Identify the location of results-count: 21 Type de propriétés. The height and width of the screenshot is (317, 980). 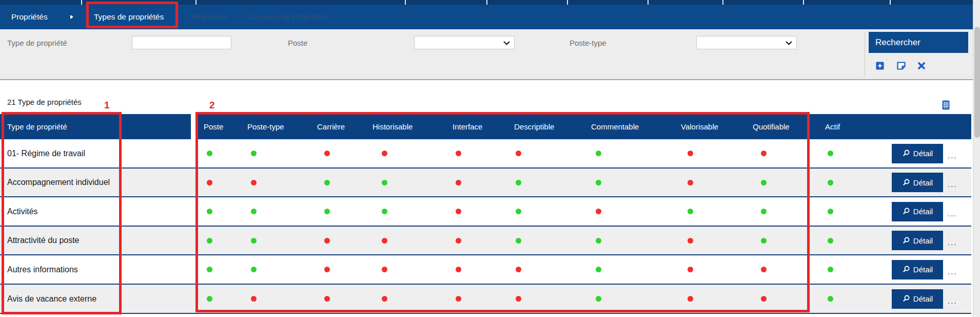
(44, 102).